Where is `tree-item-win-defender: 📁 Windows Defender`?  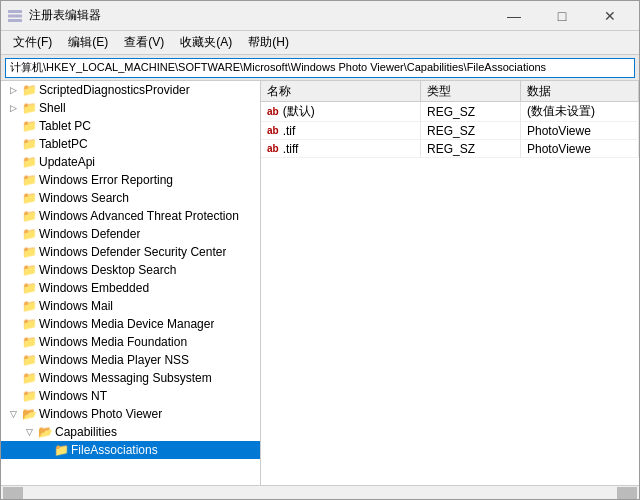 tree-item-win-defender: 📁 Windows Defender is located at coordinates (130, 234).